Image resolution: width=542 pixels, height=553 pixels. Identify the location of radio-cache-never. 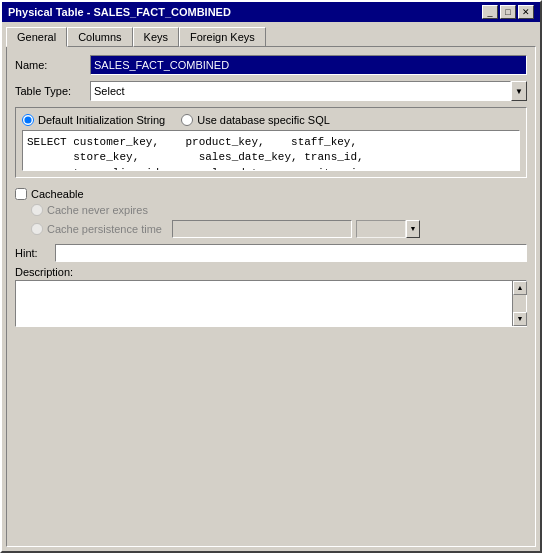
(37, 210).